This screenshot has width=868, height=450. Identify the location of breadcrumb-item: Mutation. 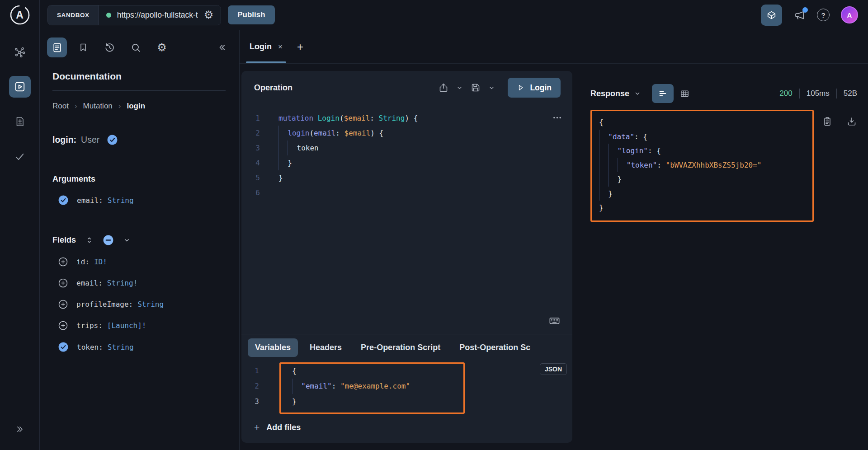
(98, 106).